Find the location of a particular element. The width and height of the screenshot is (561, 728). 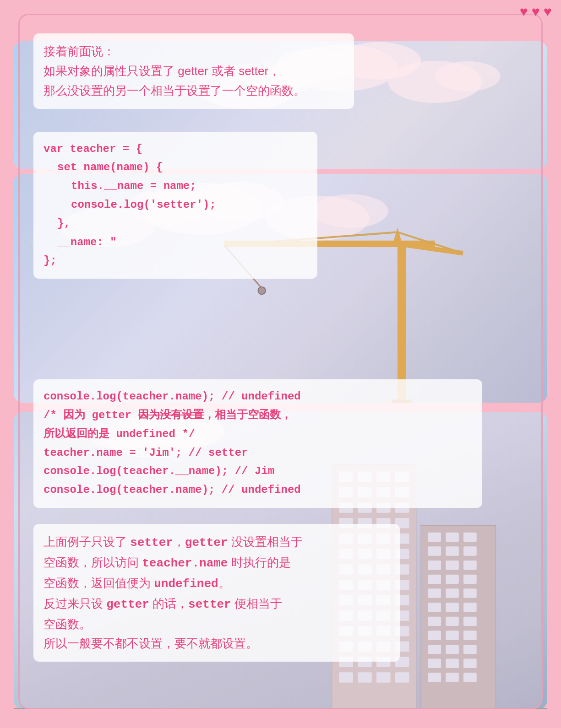

code-block-2: console.log(teacher.name); // undefined … is located at coordinates (258, 444).